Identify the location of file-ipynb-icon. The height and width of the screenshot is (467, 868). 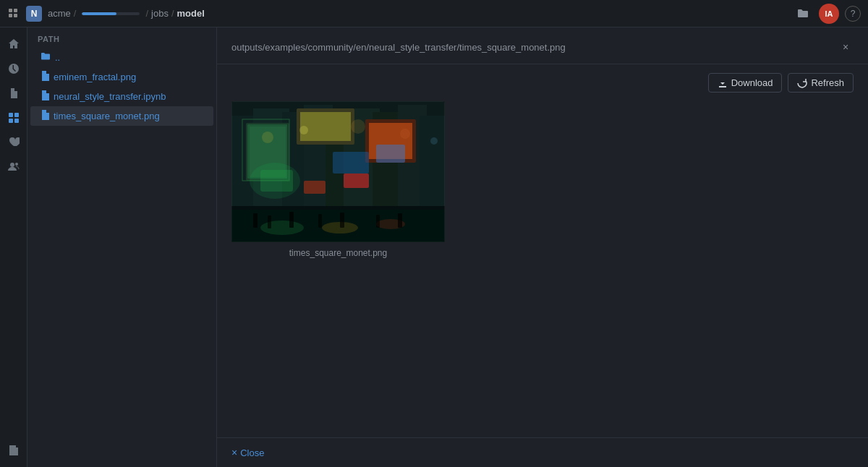
(45, 97).